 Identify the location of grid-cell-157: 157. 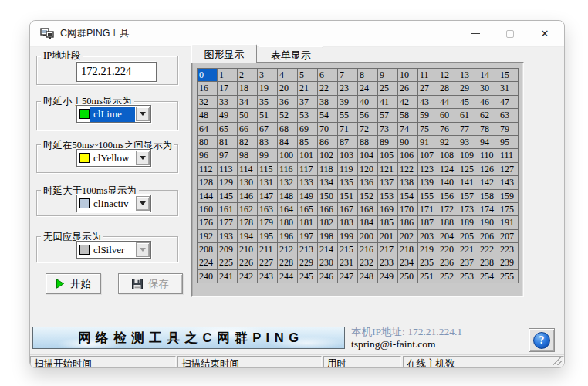
(468, 196).